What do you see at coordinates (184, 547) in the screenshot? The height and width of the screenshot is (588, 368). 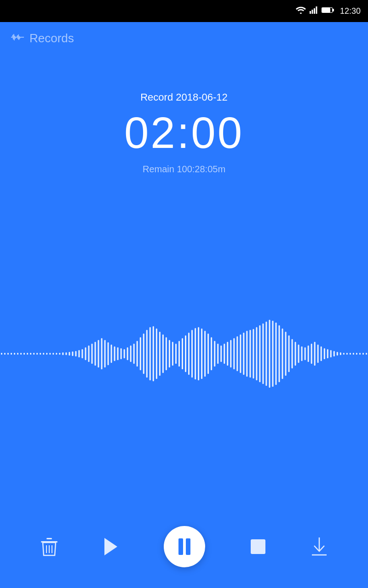 I see `pause-icon` at bounding box center [184, 547].